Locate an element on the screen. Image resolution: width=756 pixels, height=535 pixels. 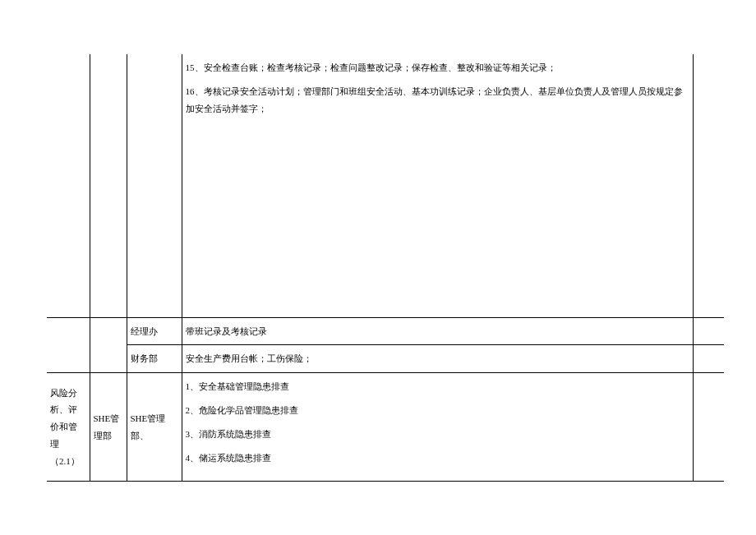
cell-dept-cont is located at coordinates (154, 186).